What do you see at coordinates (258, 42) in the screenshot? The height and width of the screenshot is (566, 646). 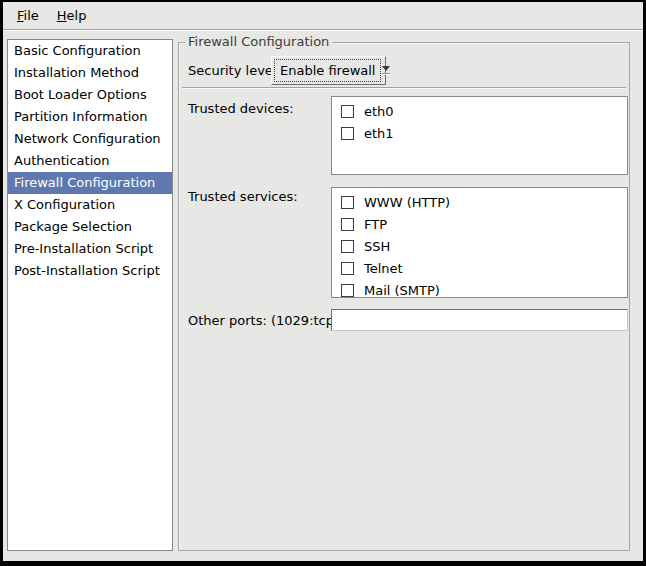 I see `panel-title: Firewall Configuration` at bounding box center [258, 42].